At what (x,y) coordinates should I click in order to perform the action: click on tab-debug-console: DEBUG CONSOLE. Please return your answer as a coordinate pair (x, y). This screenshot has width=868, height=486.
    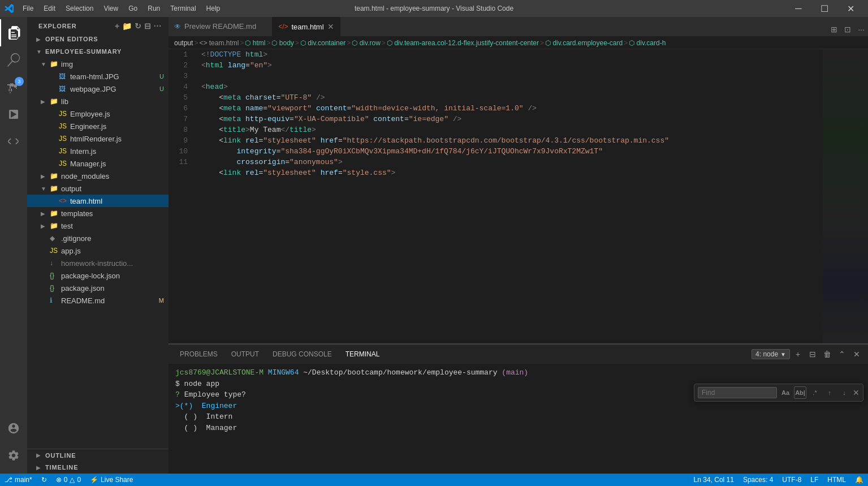
    Looking at the image, I should click on (302, 354).